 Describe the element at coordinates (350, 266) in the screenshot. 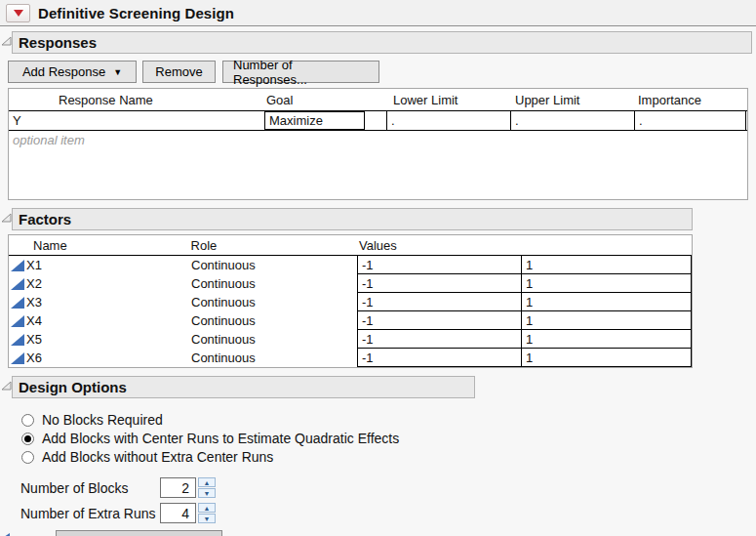

I see `factor-row-x1: X1 Continuous -1 1` at that location.